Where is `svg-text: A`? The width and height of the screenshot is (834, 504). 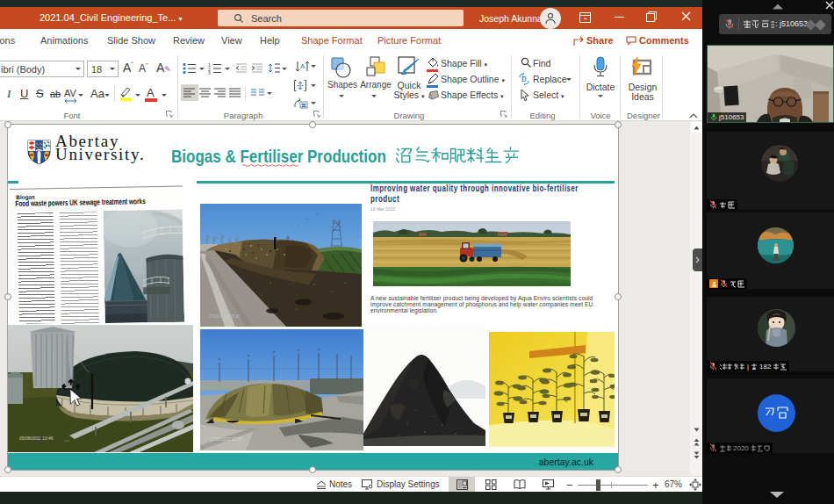 svg-text: A is located at coordinates (303, 67).